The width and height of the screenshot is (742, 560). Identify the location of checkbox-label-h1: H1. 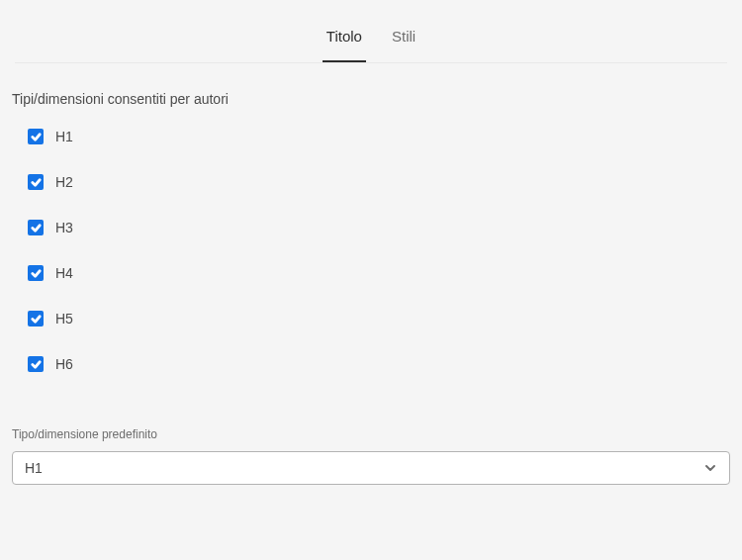
(64, 137).